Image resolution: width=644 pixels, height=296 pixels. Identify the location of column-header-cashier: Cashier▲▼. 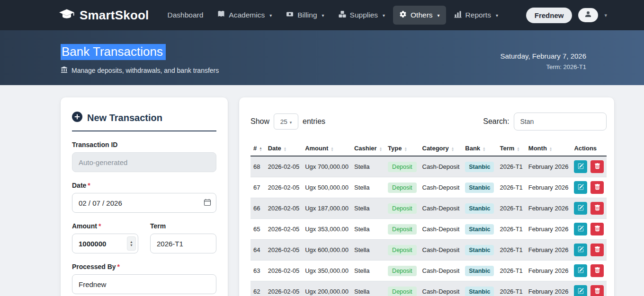
(368, 149).